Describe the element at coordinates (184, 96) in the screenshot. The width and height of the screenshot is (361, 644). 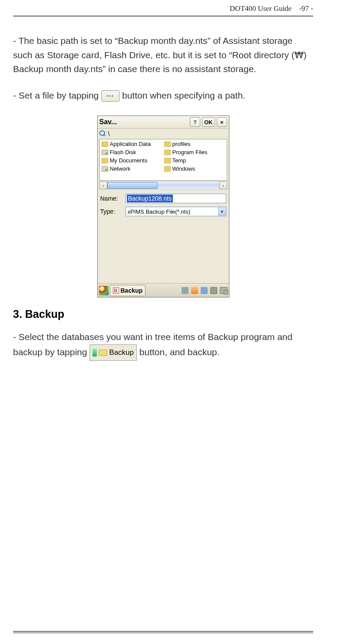
I see `paragraph-2-post: button when specifying a path.` at that location.